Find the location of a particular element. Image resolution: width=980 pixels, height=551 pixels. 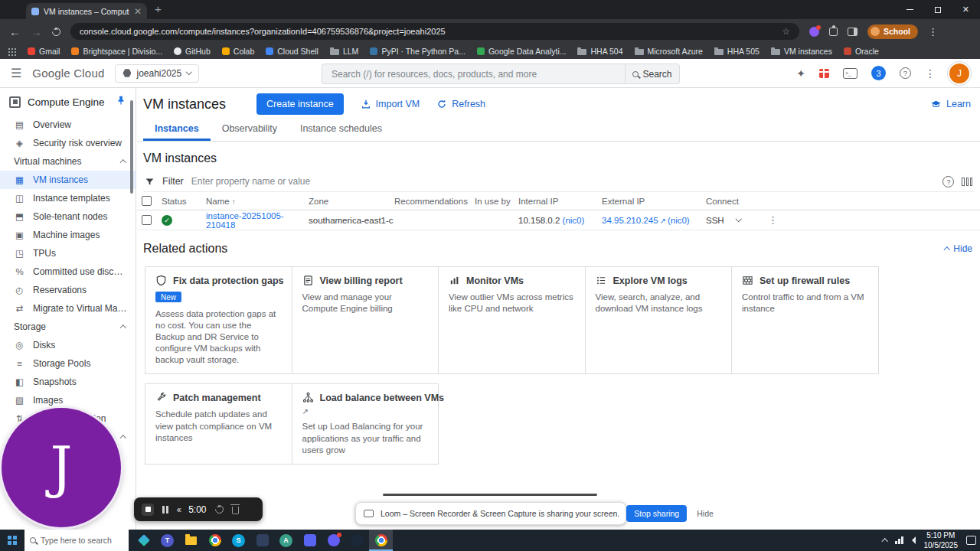

sidebar-item-images: ▨Images is located at coordinates (67, 400).